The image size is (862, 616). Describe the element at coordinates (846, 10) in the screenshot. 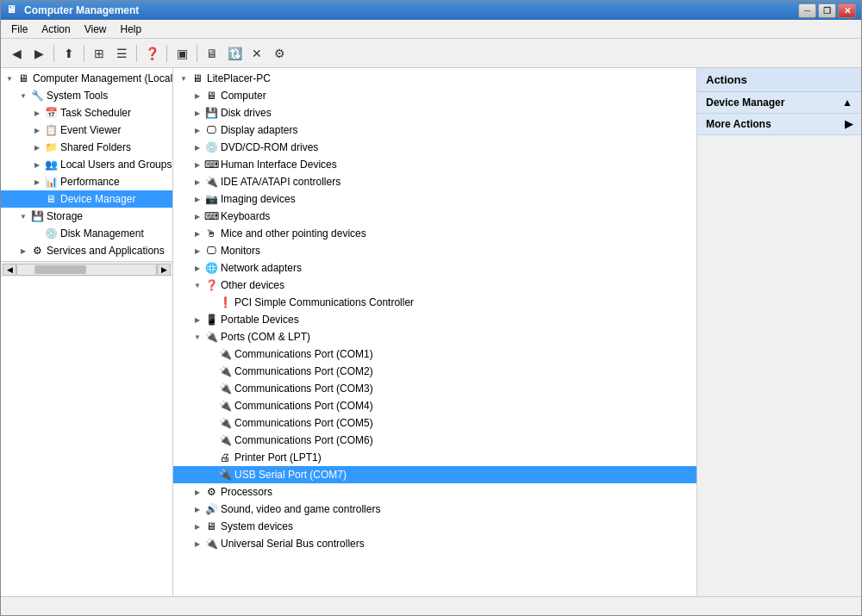

I see `close-button: ✕` at that location.